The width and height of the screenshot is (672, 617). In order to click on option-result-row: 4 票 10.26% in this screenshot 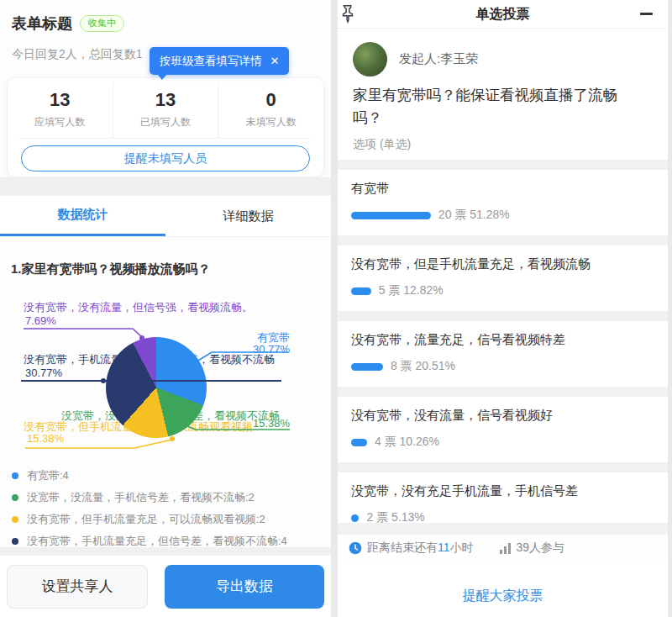, I will do `click(502, 442)`.